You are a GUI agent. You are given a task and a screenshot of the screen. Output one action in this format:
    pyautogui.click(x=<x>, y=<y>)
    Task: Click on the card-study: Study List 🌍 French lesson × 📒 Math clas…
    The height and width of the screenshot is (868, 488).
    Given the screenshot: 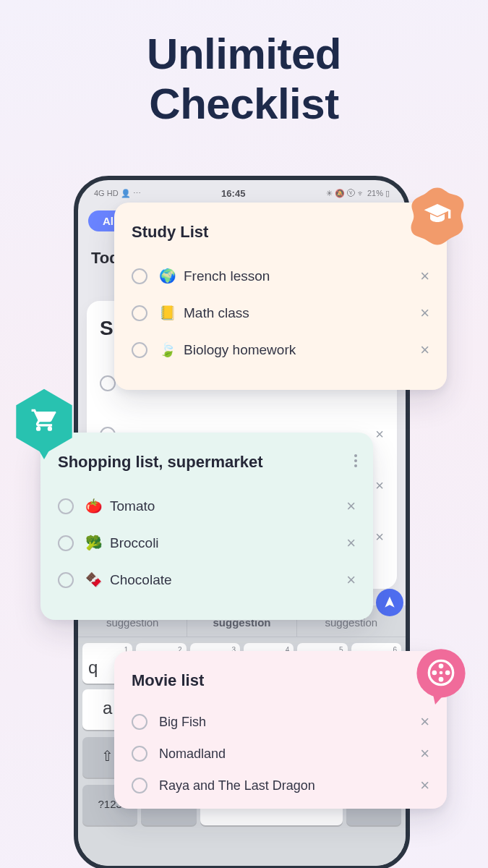 What is the action you would take?
    pyautogui.click(x=281, y=297)
    